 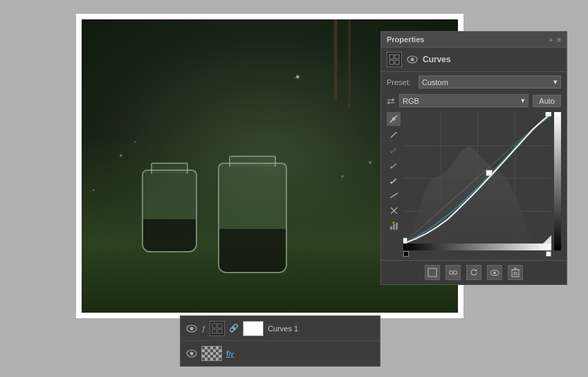 I want to click on curves-thumb, so click(x=217, y=329).